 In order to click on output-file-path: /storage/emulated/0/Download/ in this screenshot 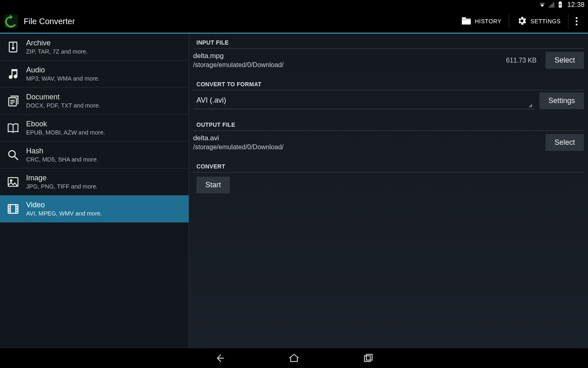, I will do `click(367, 147)`.